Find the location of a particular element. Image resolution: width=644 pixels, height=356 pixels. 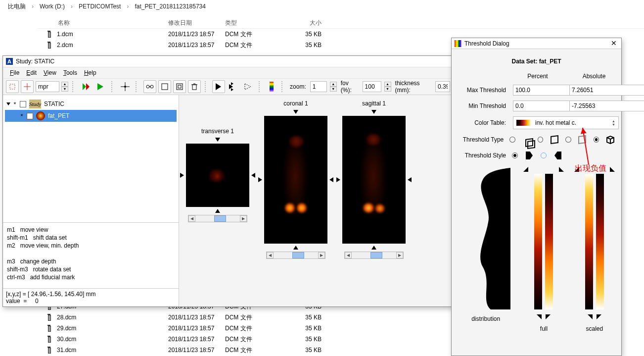

threshold-title: Threshold Dialog is located at coordinates (487, 44).